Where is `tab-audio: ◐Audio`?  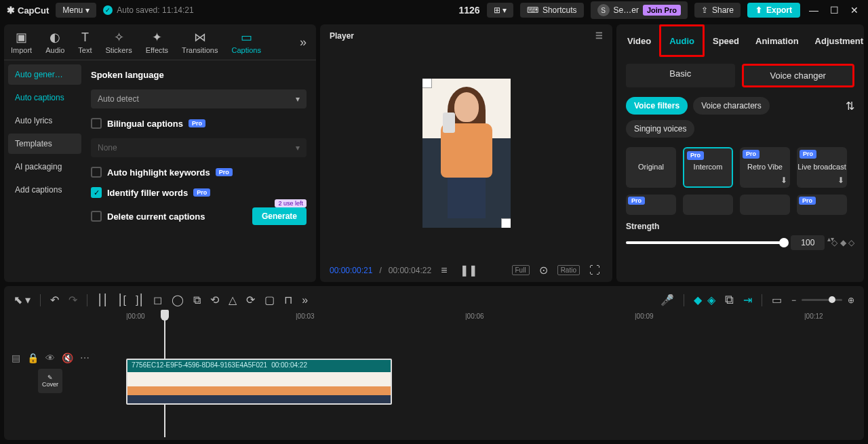
tab-audio: ◐Audio is located at coordinates (55, 42).